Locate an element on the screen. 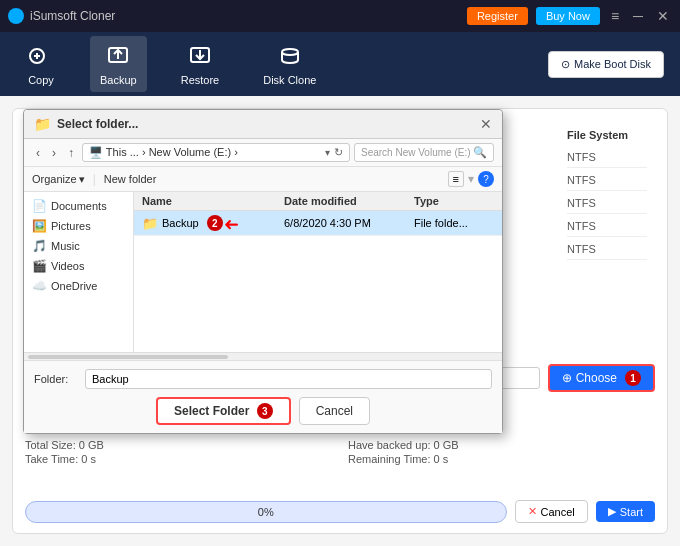 The image size is (680, 546). organize-label: Organize is located at coordinates (54, 179).